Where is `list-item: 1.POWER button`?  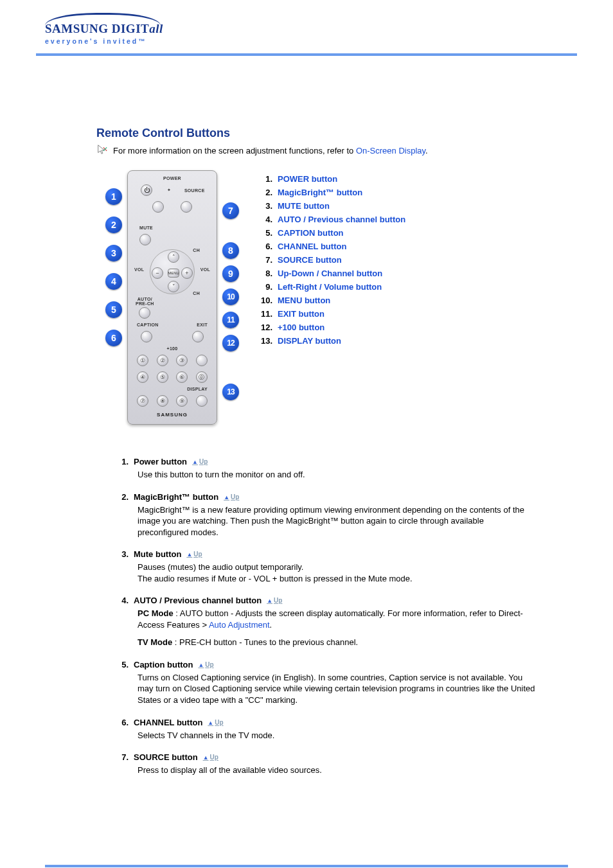 list-item: 1.POWER button is located at coordinates (333, 179).